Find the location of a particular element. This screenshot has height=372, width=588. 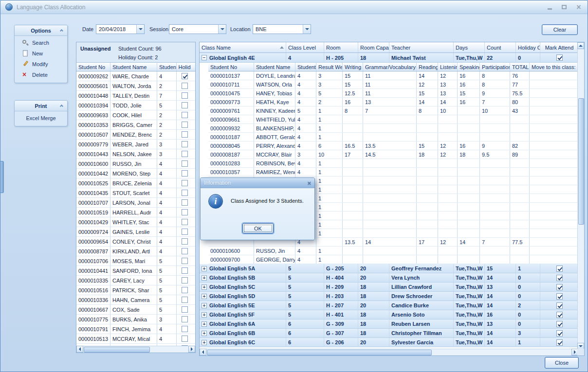

scroll-up-button is located at coordinates (581, 46).